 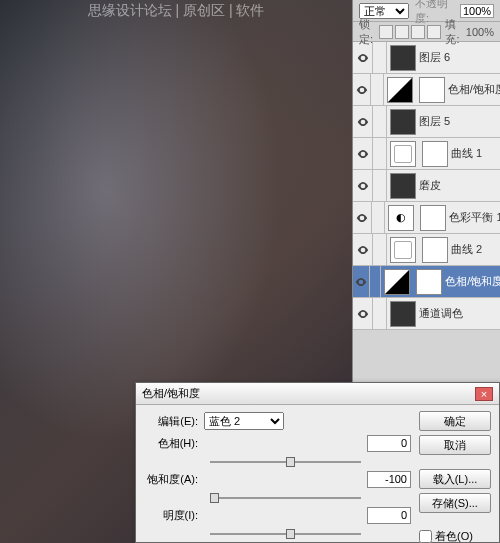 What do you see at coordinates (426, 218) in the screenshot?
I see `layer-row: ◐色彩平衡 1` at bounding box center [426, 218].